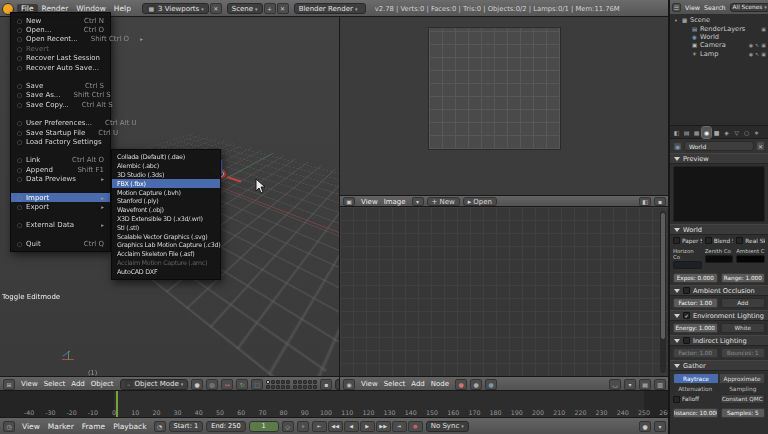 This screenshot has height=434, width=768. I want to click on expander-icon: ▾, so click(676, 20).